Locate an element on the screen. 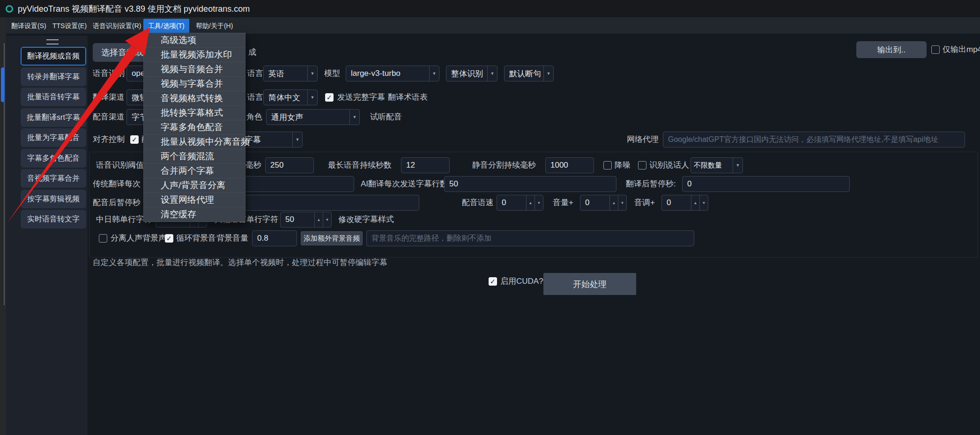 The width and height of the screenshot is (980, 435). background-audio-path-input: 背景音乐的完整路径，删除则不添加 is located at coordinates (530, 238).